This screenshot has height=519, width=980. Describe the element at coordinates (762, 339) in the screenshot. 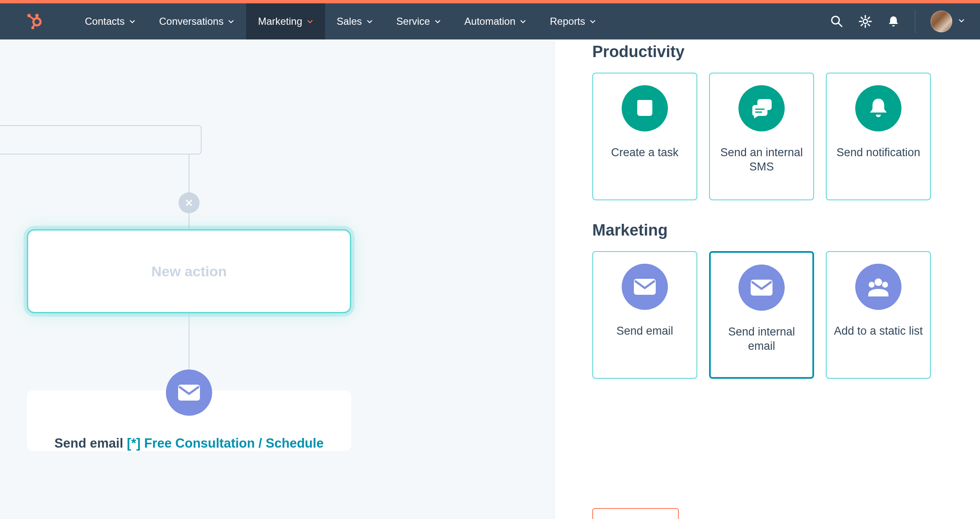

I see `action-card-label: Send internal email` at that location.